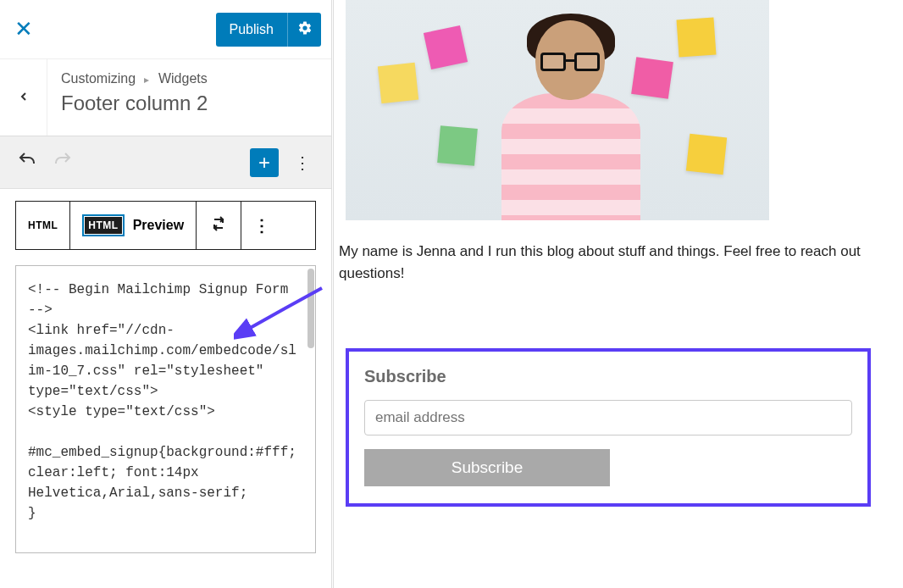 The width and height of the screenshot is (903, 588). What do you see at coordinates (166, 163) in the screenshot?
I see `editor-toolbar: + ⋮` at bounding box center [166, 163].